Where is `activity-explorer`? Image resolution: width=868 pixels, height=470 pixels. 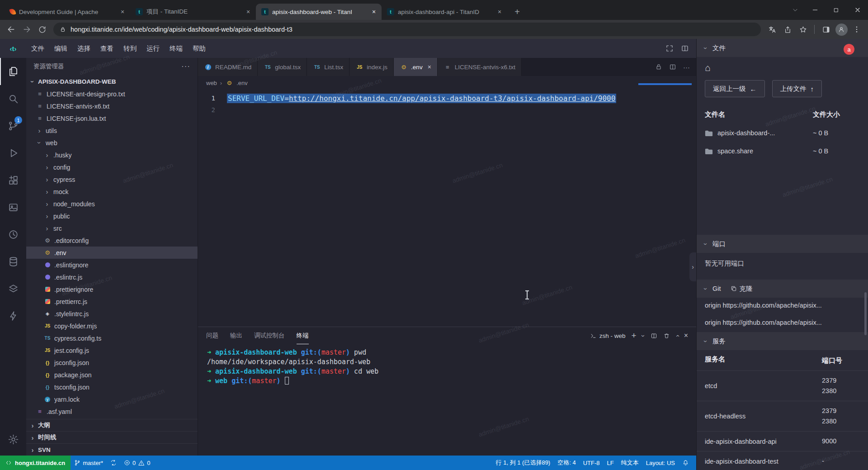
activity-explorer is located at coordinates (13, 71).